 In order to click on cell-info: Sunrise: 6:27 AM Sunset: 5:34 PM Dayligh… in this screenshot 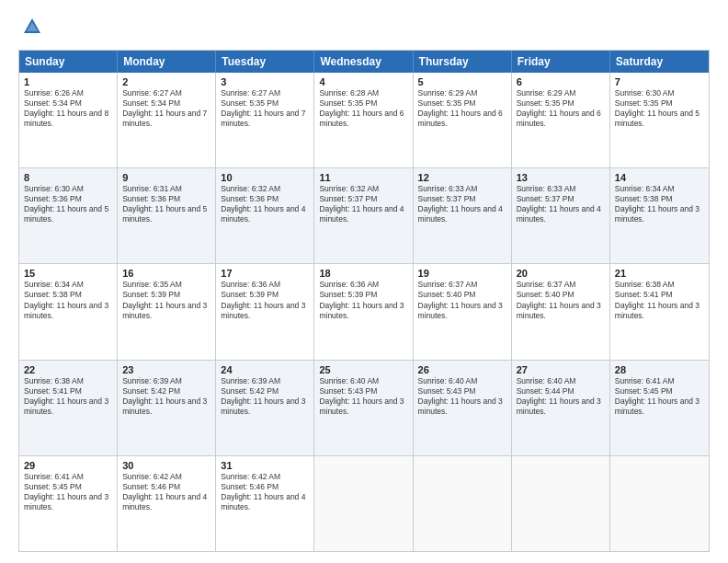, I will do `click(166, 109)`.